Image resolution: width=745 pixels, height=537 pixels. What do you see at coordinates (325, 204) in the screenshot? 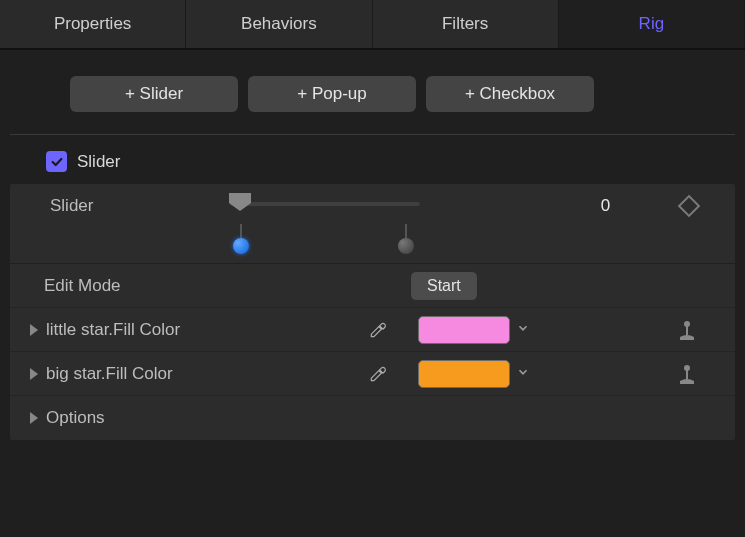
I see `slider-track` at bounding box center [325, 204].